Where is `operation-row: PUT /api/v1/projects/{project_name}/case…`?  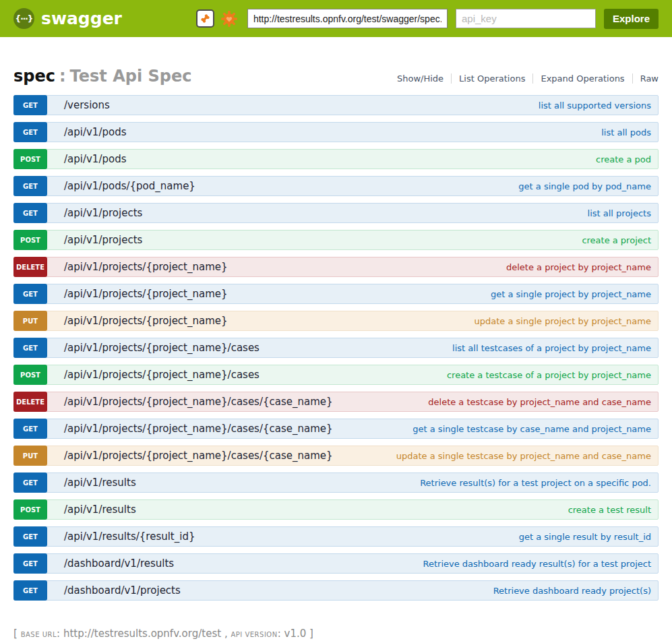 operation-row: PUT /api/v1/projects/{project_name}/case… is located at coordinates (336, 456).